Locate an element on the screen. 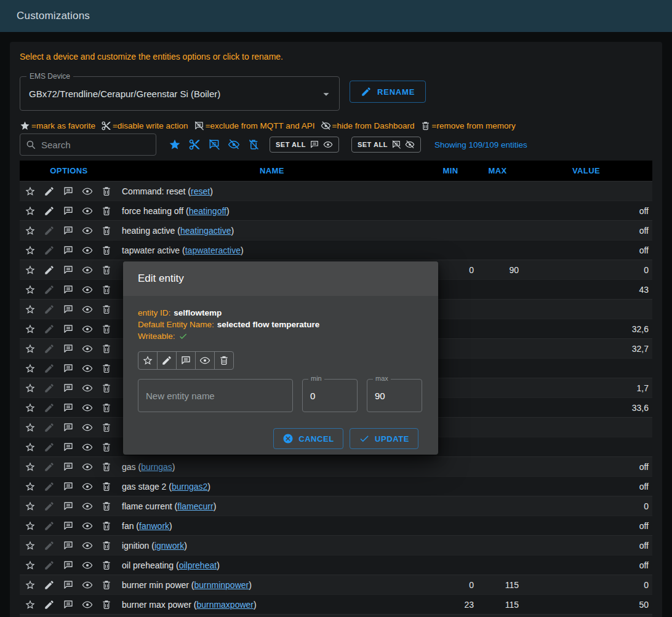 The image size is (672, 617). table-row: fan (fanwork) off is located at coordinates (336, 525).